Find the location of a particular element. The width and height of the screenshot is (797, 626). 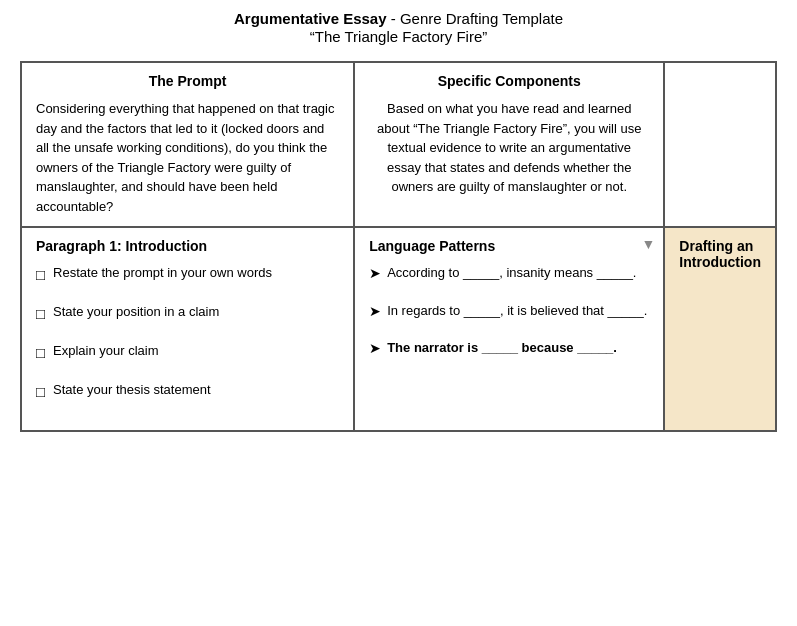

language-list: ➤According to _____, insanity means ____… is located at coordinates (509, 312).